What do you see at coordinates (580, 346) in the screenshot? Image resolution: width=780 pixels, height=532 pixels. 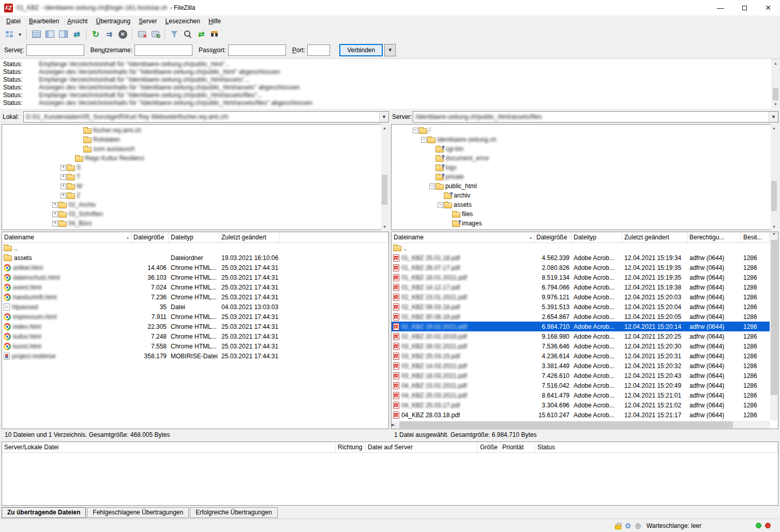 I see `file-row: 03_KBZ 28.02.2021.pdf 7.536.646 Adobe Ac…` at bounding box center [580, 346].